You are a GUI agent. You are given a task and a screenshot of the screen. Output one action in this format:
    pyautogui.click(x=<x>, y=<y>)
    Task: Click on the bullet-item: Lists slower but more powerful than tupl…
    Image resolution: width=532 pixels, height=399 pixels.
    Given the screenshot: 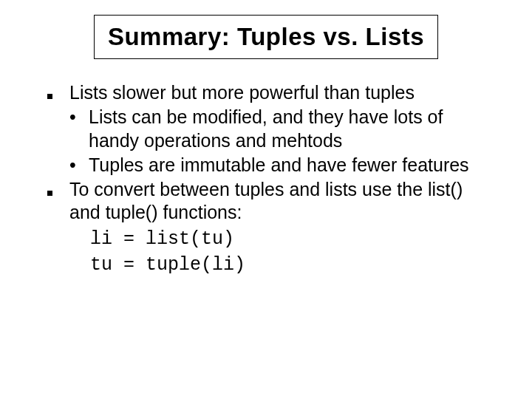 What is the action you would take?
    pyautogui.click(x=266, y=93)
    